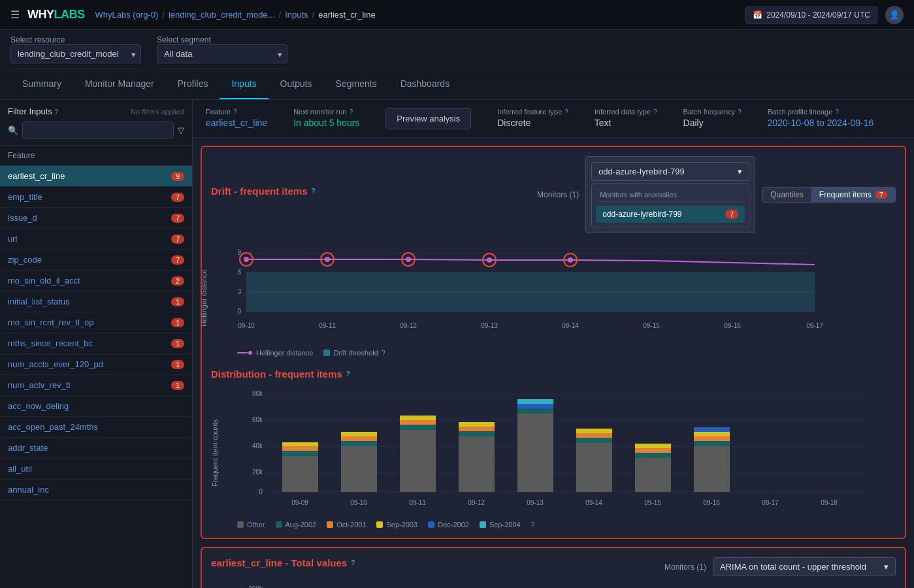 This screenshot has height=588, width=914. What do you see at coordinates (297, 84) in the screenshot?
I see `tab-outputs: Outputs` at bounding box center [297, 84].